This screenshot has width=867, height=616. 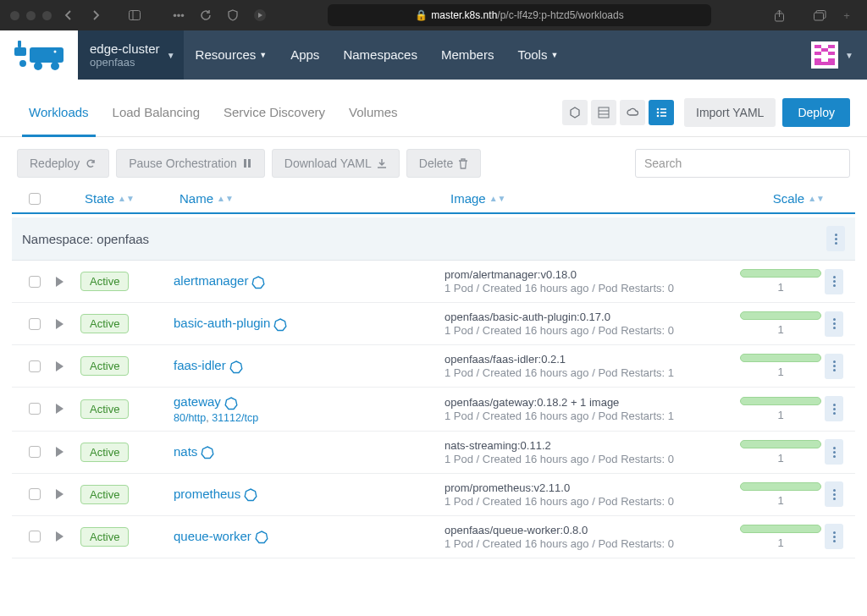 I want to click on user-menu: ▼, so click(x=832, y=55).